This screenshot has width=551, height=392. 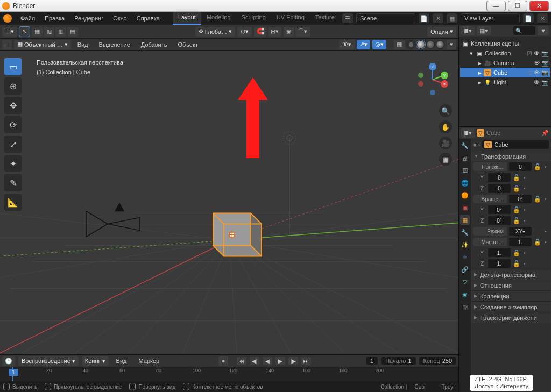 What do you see at coordinates (499, 188) in the screenshot?
I see `field-pos-z: 0` at bounding box center [499, 188].